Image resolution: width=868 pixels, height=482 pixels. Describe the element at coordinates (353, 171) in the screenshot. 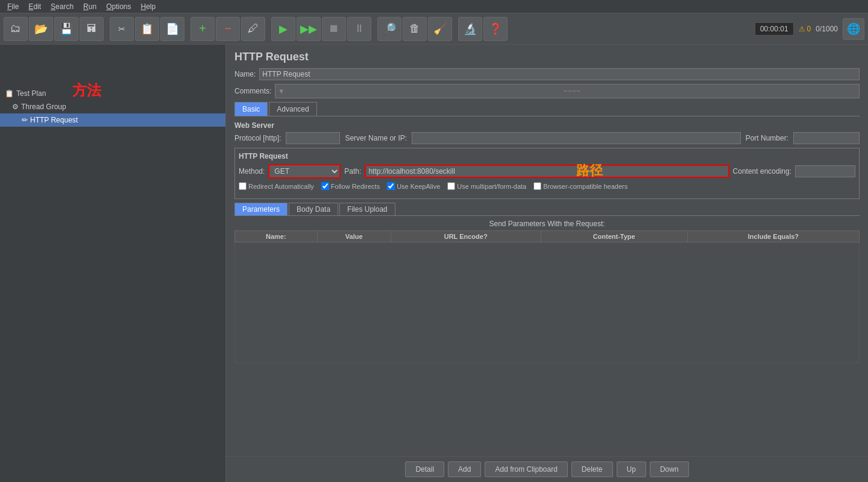

I see `path-label: Path:` at that location.